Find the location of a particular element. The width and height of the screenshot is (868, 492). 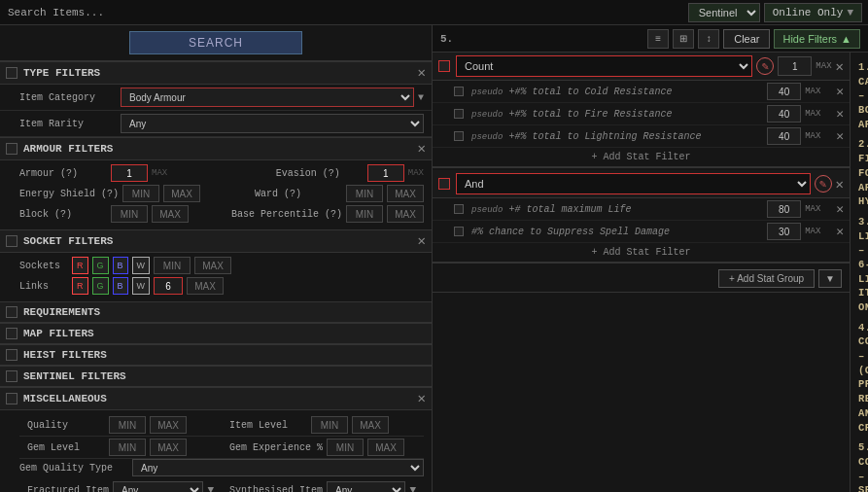

item-category-select: Body Armour is located at coordinates (267, 97).